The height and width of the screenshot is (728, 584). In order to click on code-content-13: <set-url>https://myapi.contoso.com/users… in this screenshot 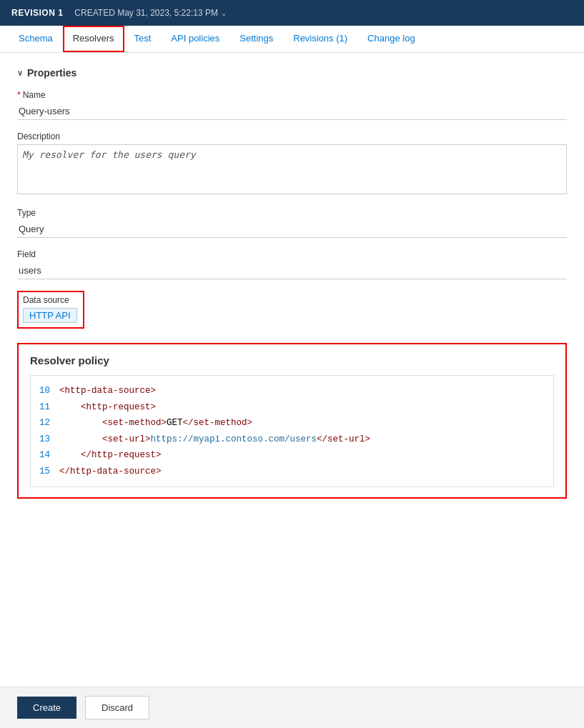, I will do `click(214, 440)`.